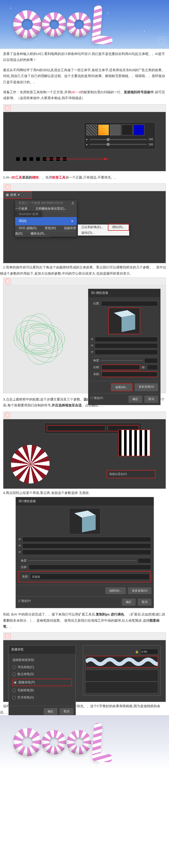 This screenshot has height=868, width=169. What do you see at coordinates (84, 138) in the screenshot?
I see `figure-symbol-panel: ▸100 ▸100` at bounding box center [84, 138].